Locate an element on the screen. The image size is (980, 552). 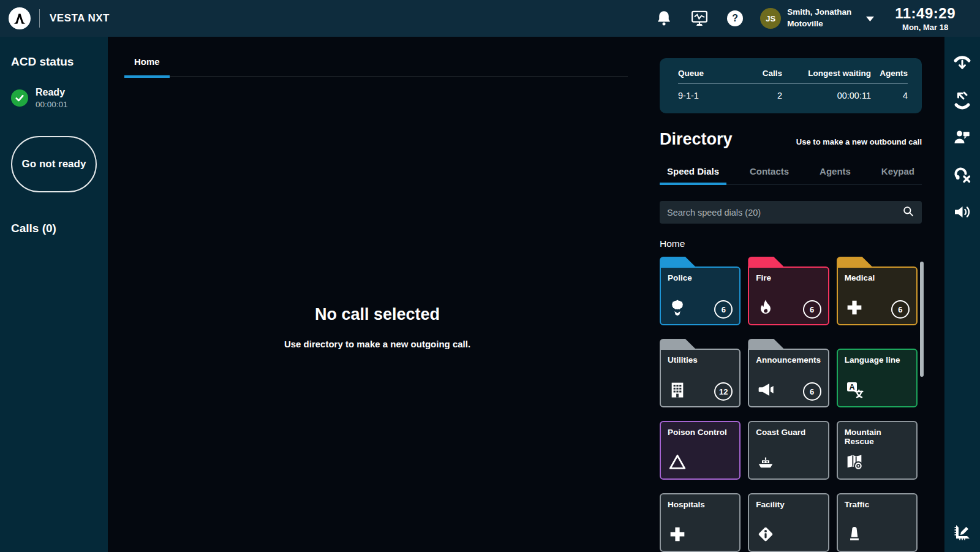
police-badge-icon is located at coordinates (677, 308).